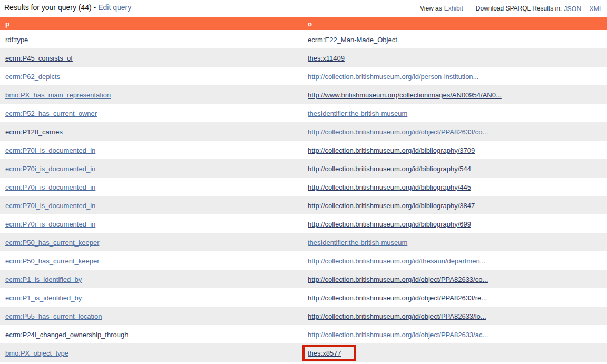 This screenshot has width=607, height=364. Describe the element at coordinates (353, 39) in the screenshot. I see `object-link-wrapper: ecrm:E22_Man-Made_Object` at that location.